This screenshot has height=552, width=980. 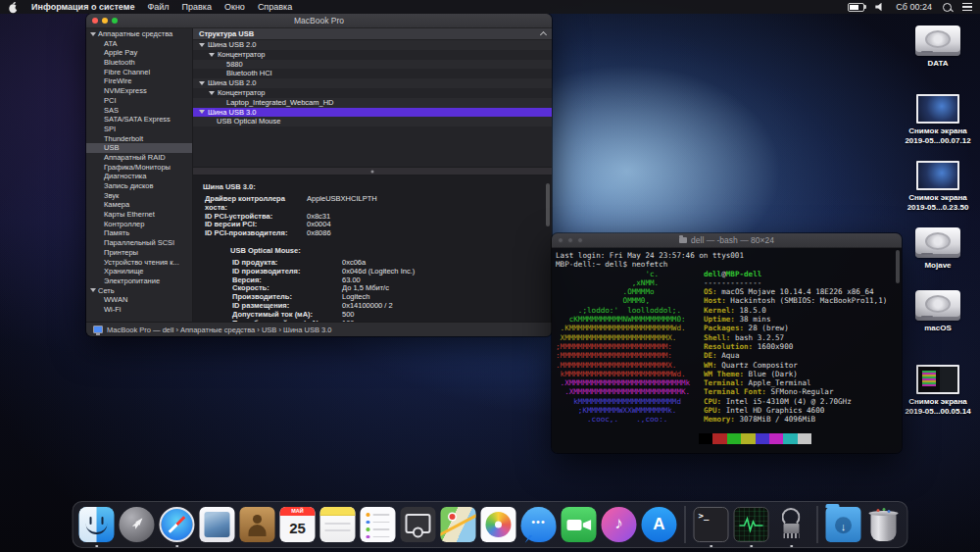 I want to click on sidebar-item-Fibre Channel: Fibre Channel, so click(x=139, y=73).